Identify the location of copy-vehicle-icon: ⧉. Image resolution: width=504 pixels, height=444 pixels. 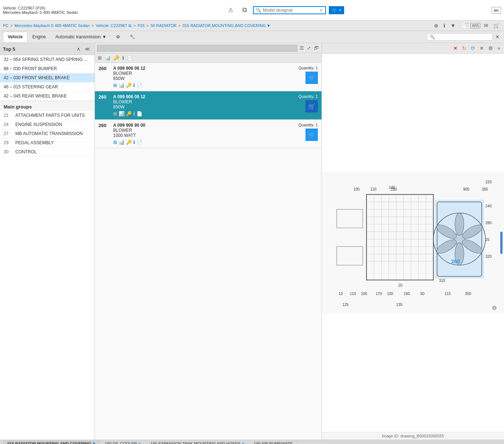
(130, 26).